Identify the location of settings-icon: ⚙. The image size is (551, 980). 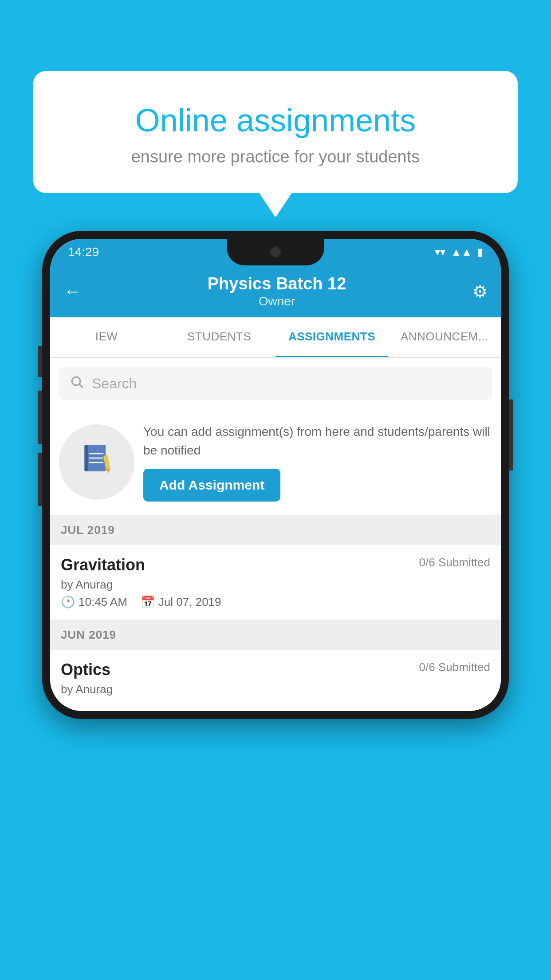
(480, 292).